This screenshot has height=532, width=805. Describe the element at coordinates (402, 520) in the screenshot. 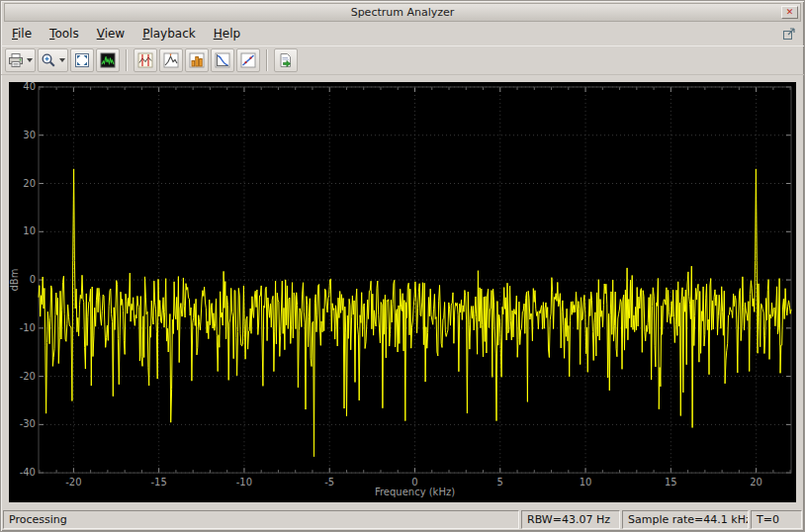

I see `status-bar: Processing RBW=43.07 Hz Sample rate=44.1…` at that location.